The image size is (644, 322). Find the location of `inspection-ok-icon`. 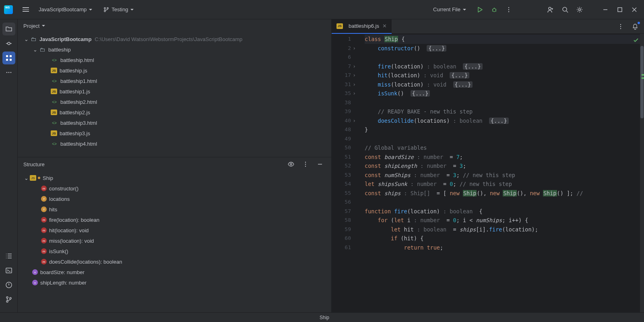

inspection-ok-icon is located at coordinates (636, 41).